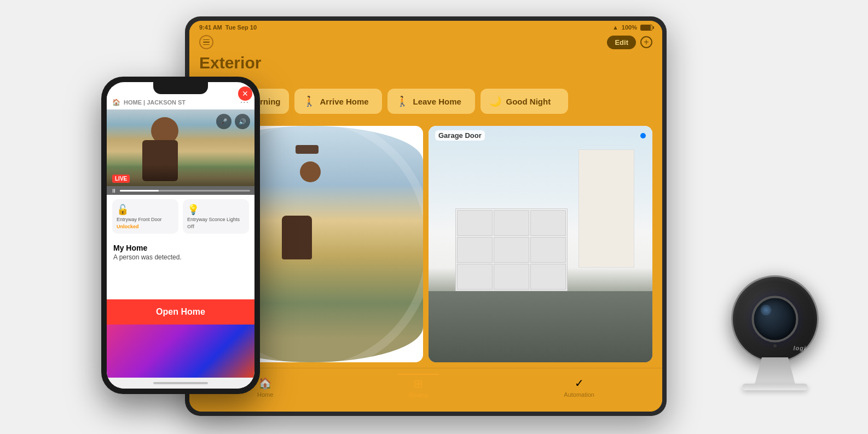  Describe the element at coordinates (633, 27) in the screenshot. I see `statusbar-right: ▲ 100%` at that location.